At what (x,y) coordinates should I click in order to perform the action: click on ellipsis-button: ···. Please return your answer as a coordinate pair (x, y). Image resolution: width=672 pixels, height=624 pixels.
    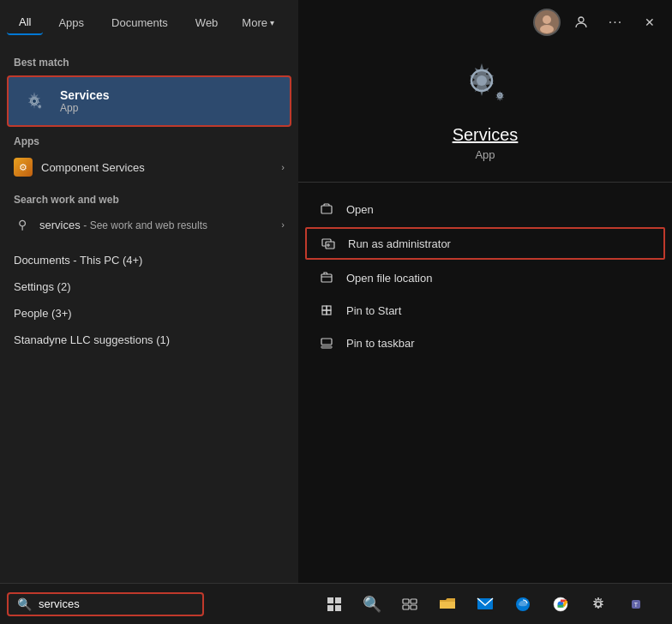
    Looking at the image, I should click on (615, 22).